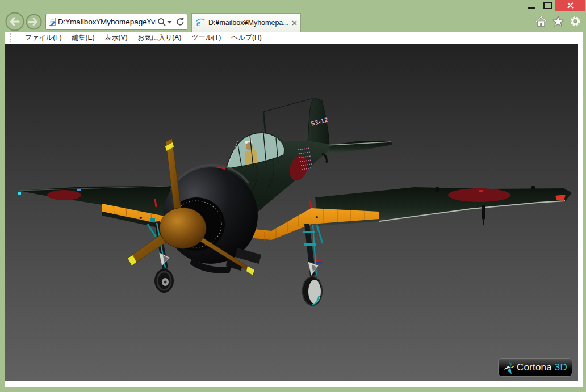 The image size is (586, 392). Describe the element at coordinates (531, 6) in the screenshot. I see `minimize-button` at that location.